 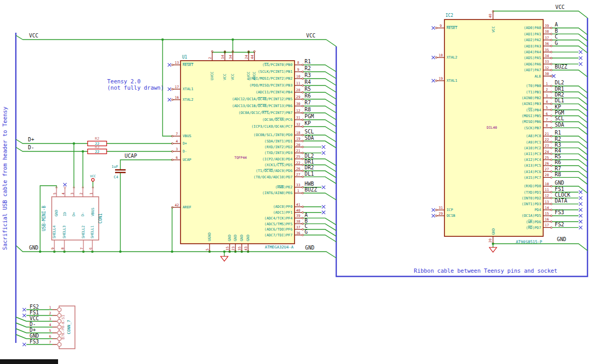 I want to click on component-footprint-ic2: DIL40, so click(x=492, y=128).